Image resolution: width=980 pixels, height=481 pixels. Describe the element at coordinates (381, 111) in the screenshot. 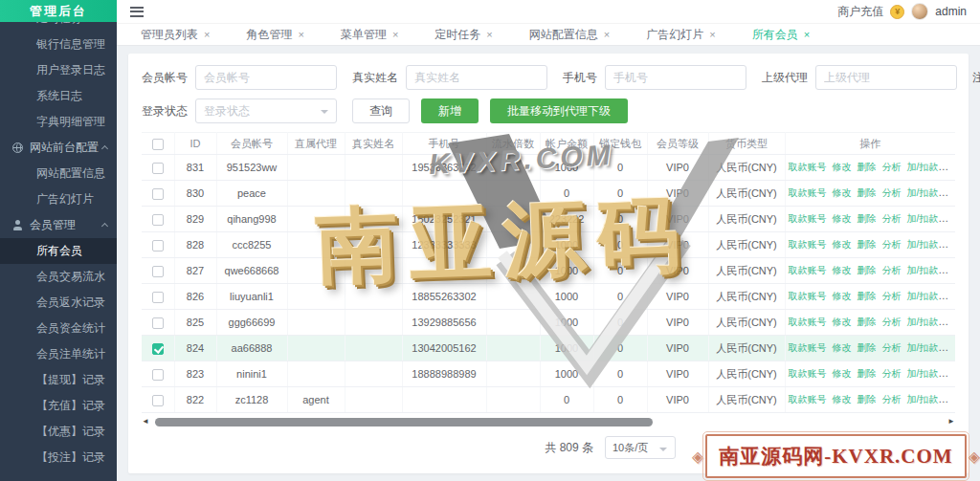

I see `search-button: 查询` at that location.